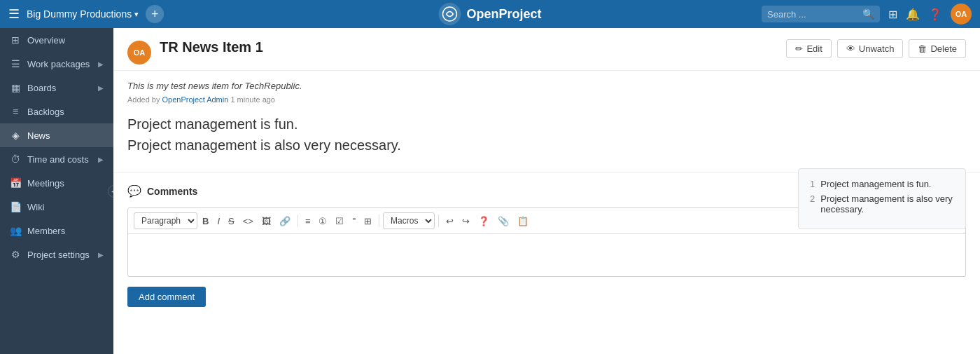 The height and width of the screenshot is (354, 980). Describe the element at coordinates (66, 41) in the screenshot. I see `sidebar-label-overview: Overview` at that location.